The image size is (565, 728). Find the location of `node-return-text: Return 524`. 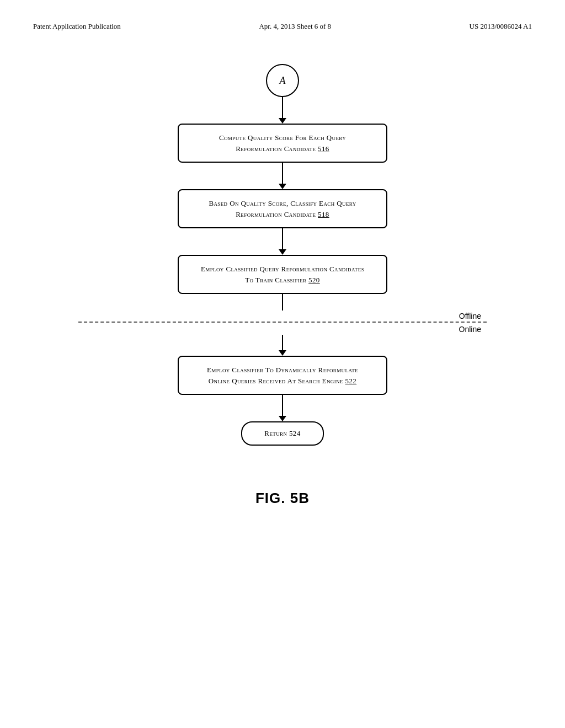

node-return-text: Return 524 is located at coordinates (282, 433).